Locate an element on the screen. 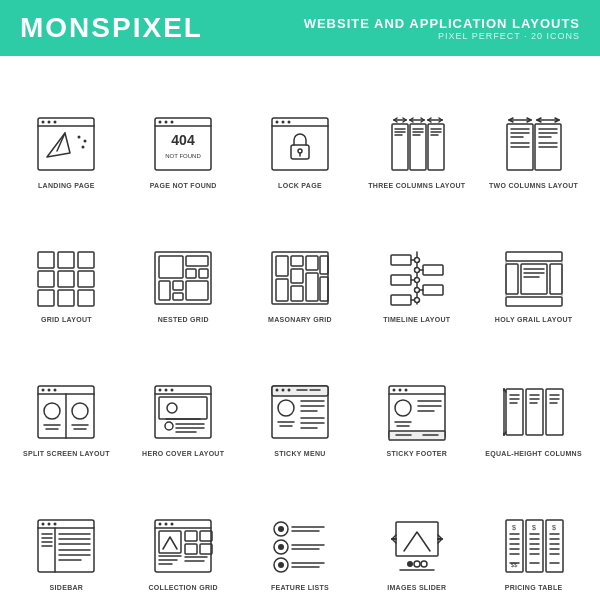  timeline-layout-icon is located at coordinates (417, 278).